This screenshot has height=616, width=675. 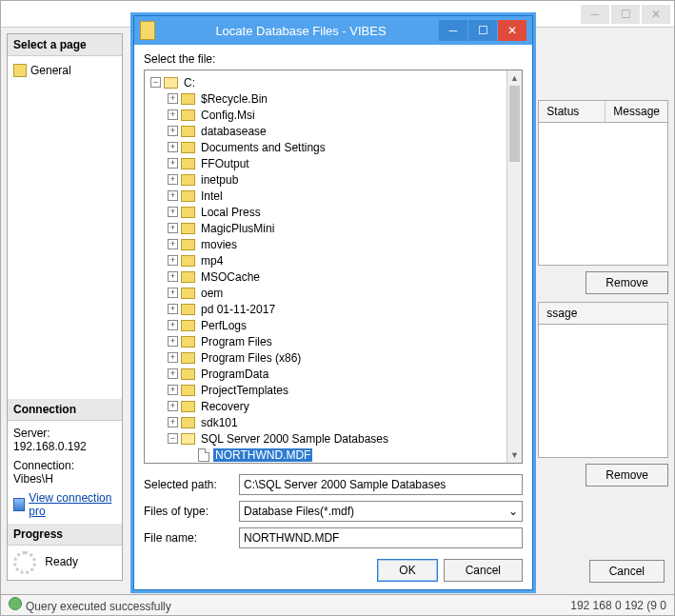 I want to click on tree-node: PUBS.MDF, so click(x=333, y=463).